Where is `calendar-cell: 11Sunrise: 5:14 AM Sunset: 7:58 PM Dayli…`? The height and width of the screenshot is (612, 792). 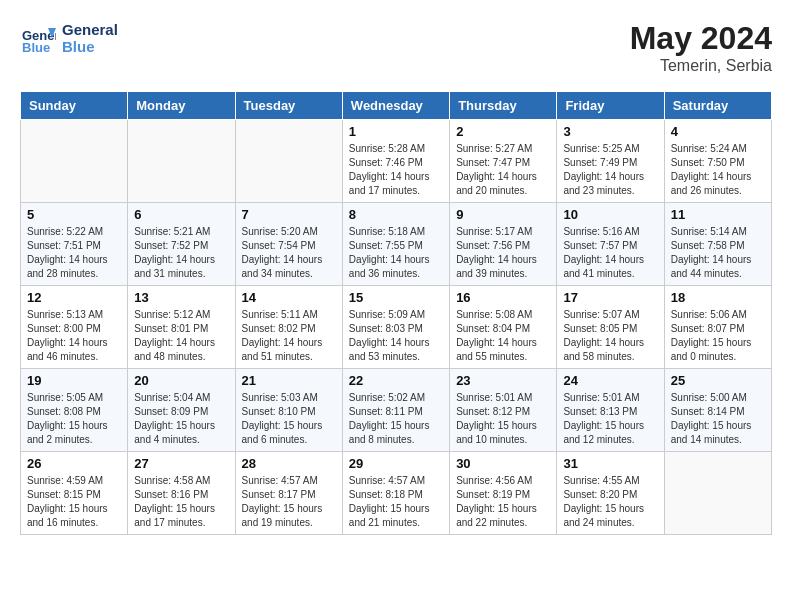
calendar-cell: 11Sunrise: 5:14 AM Sunset: 7:58 PM Dayli… is located at coordinates (718, 244).